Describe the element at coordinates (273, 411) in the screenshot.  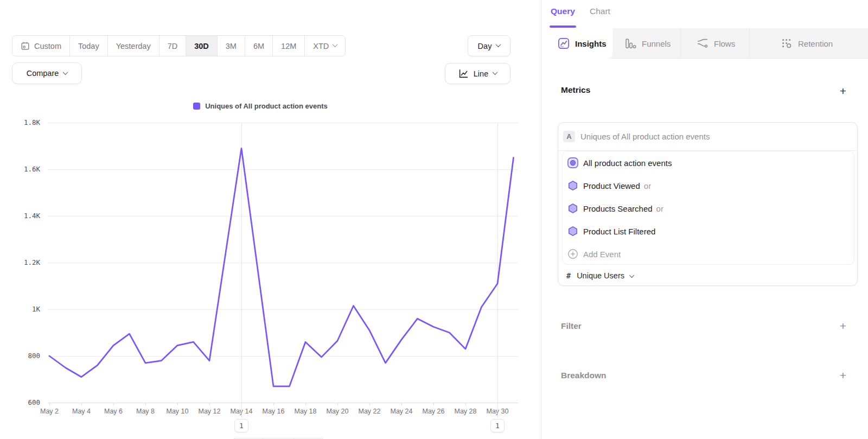
I see `x-tick-label: May 16` at that location.